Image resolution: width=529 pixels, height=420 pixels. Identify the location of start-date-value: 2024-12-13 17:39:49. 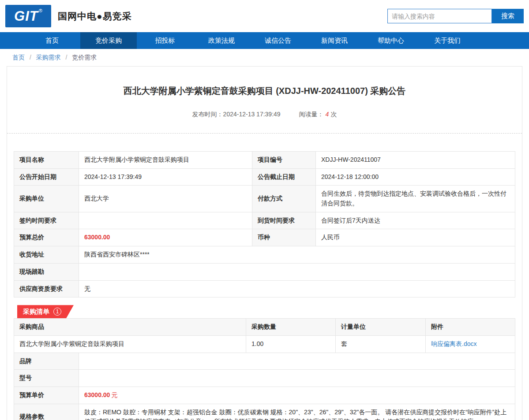
(166, 177).